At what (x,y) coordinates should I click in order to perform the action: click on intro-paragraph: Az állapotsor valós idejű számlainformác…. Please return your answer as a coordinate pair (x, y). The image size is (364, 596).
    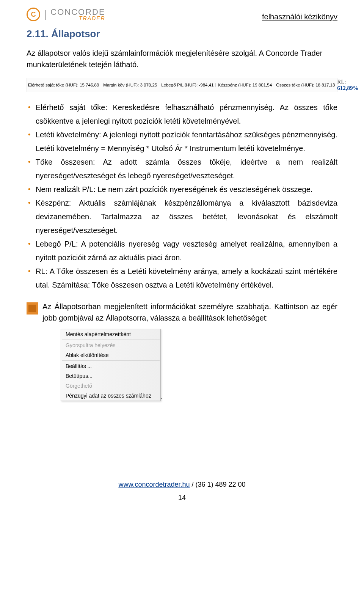
    Looking at the image, I should click on (182, 59).